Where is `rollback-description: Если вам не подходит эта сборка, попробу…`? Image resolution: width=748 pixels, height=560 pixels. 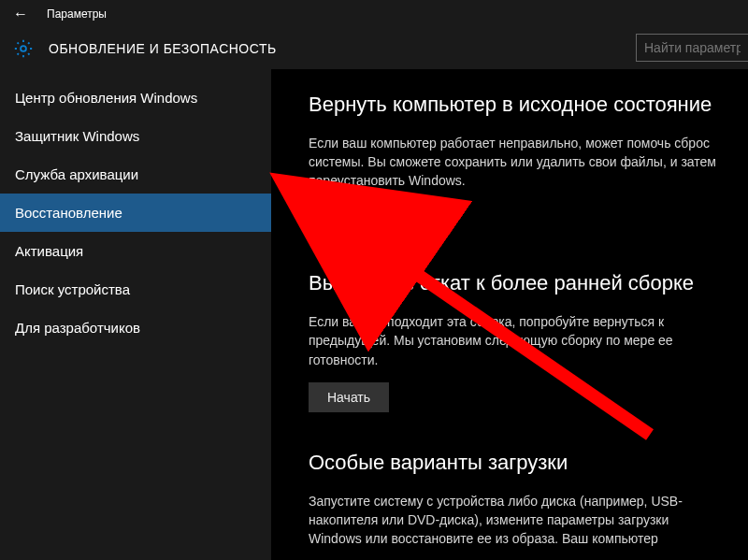 rollback-description: Если вам не подходит эта сборка, попробу… is located at coordinates (514, 340).